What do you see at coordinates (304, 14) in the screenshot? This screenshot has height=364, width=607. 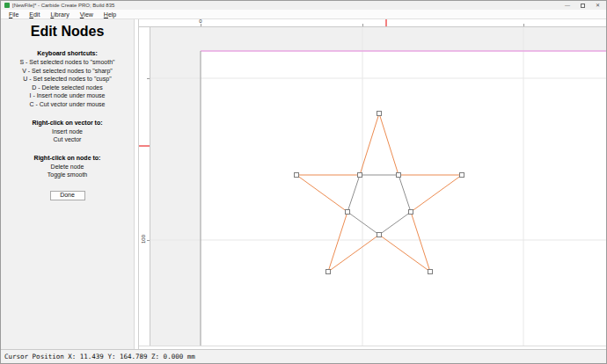 I see `menubar: FileEditLibraryViewHelp` at bounding box center [304, 14].